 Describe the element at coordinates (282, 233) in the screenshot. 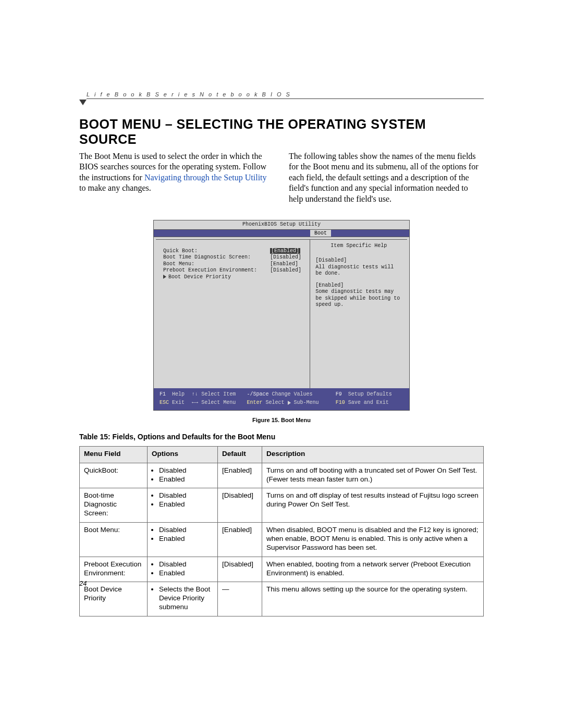

I see `bios-tabbar: Boot` at that location.